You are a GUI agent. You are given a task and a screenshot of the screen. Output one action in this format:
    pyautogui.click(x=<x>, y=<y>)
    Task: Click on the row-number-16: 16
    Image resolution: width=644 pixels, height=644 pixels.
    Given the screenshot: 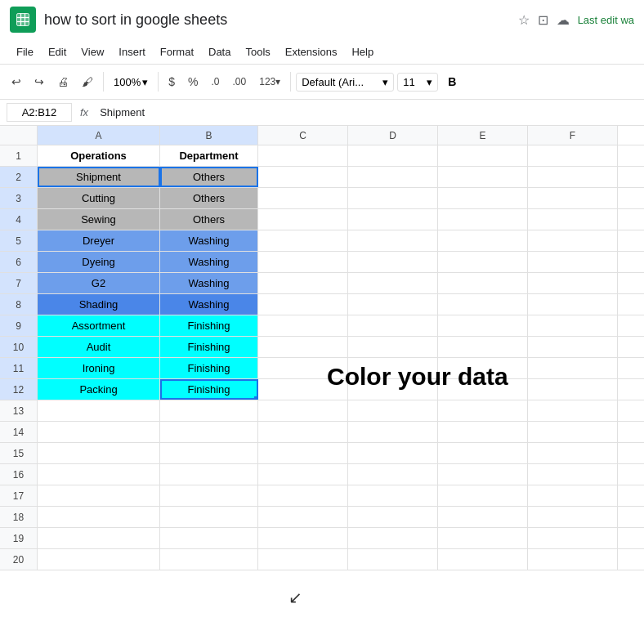 What is the action you would take?
    pyautogui.click(x=19, y=474)
    